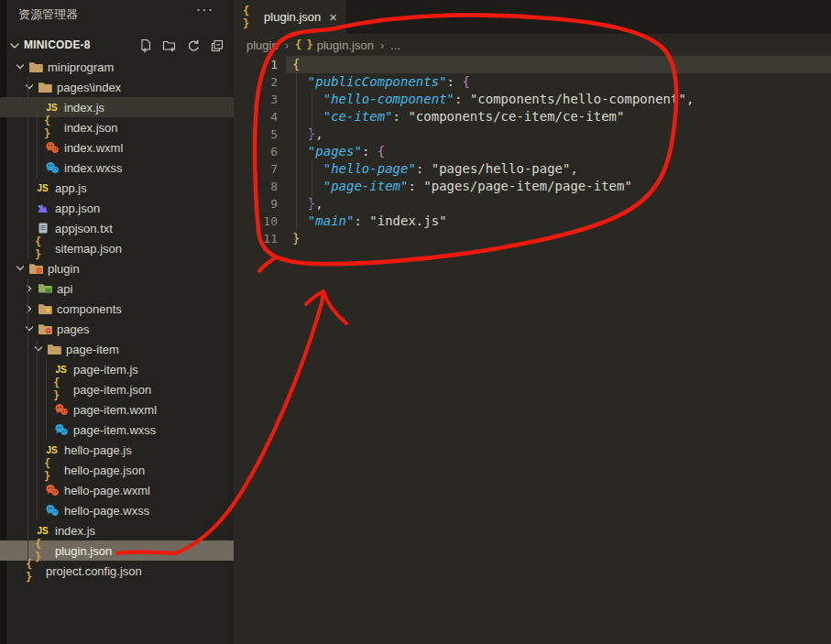 This screenshot has width=831, height=644. Describe the element at coordinates (83, 551) in the screenshot. I see `tree-item-label: plugin.json` at that location.